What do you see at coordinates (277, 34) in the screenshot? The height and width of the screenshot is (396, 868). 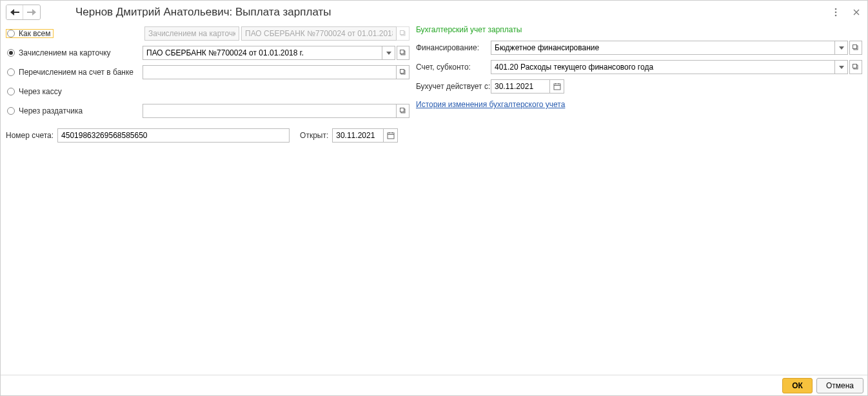 I see `disabled-method-field` at bounding box center [277, 34].